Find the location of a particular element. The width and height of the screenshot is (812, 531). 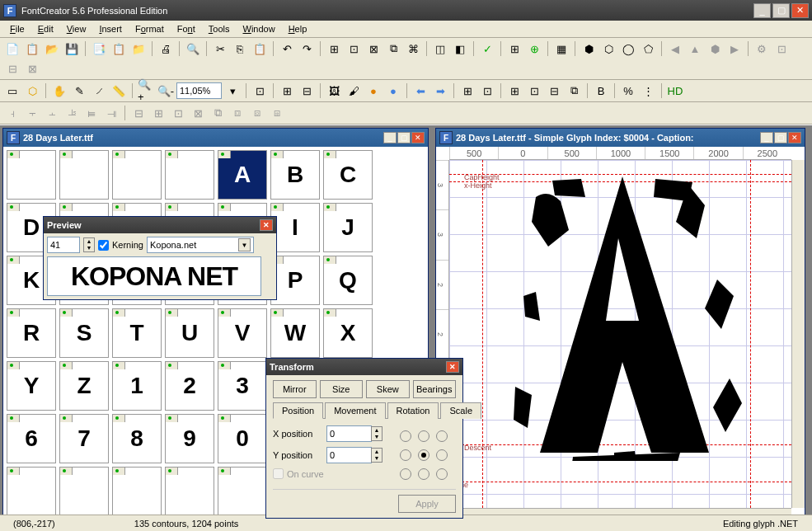

tab-rotation: Rotation is located at coordinates (414, 411).